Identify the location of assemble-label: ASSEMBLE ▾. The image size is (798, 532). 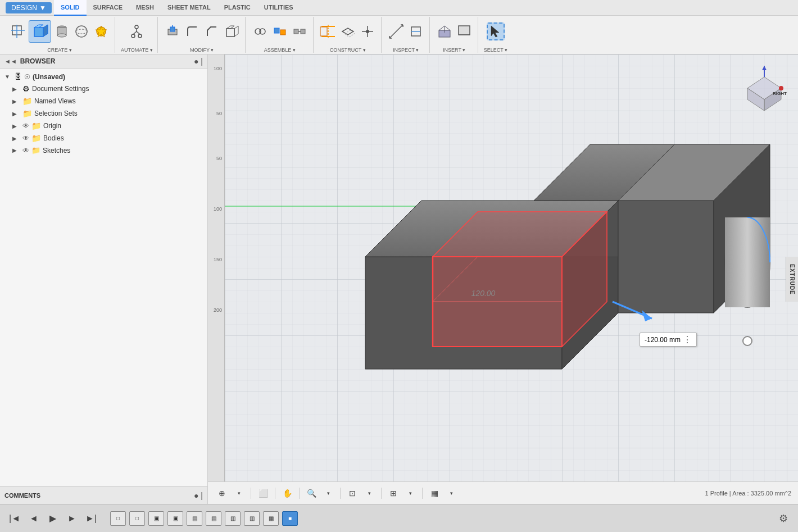
(280, 50).